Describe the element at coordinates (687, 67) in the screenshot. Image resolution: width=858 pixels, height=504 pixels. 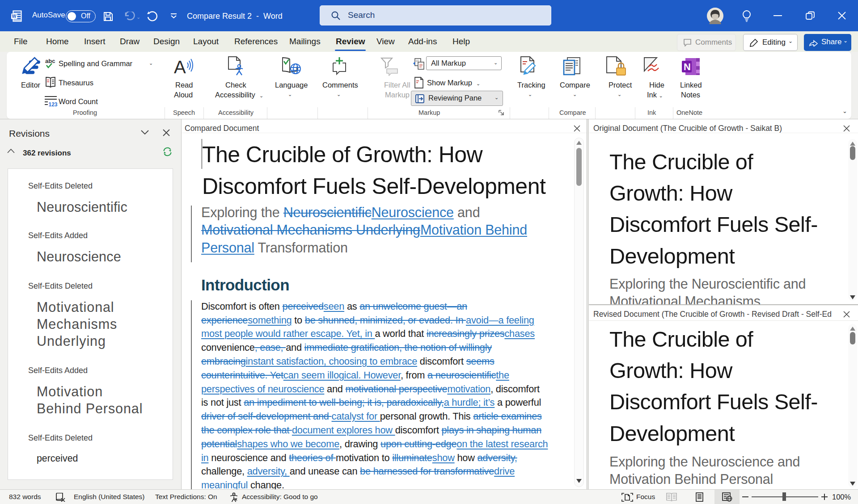
I see `svg-text: N` at that location.